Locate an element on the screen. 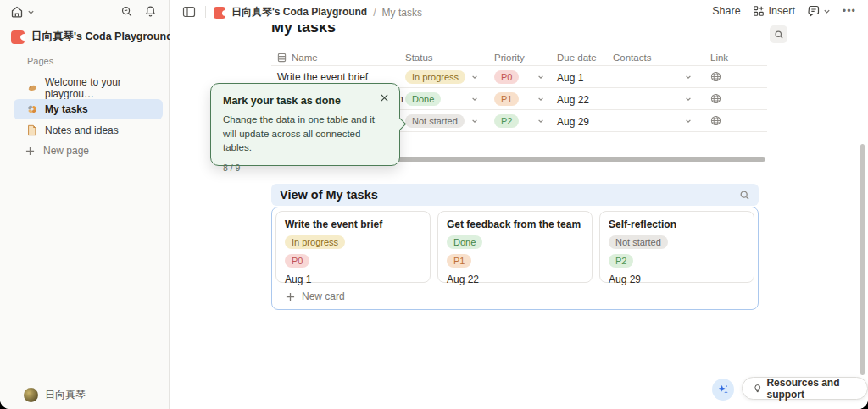 This screenshot has height=409, width=868. sidebar-topbar is located at coordinates (85, 12).